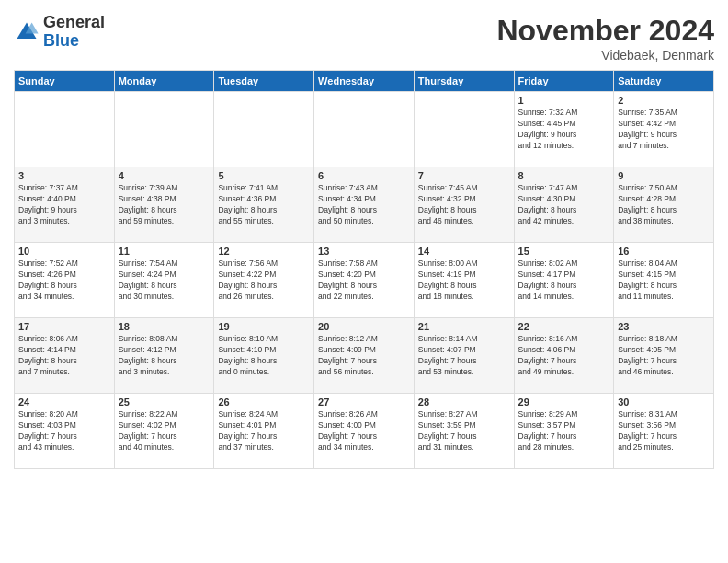  I want to click on table-row: 22Sunrise: 8:16 AMSunset: 4:06 PMDayligh…, so click(564, 356).